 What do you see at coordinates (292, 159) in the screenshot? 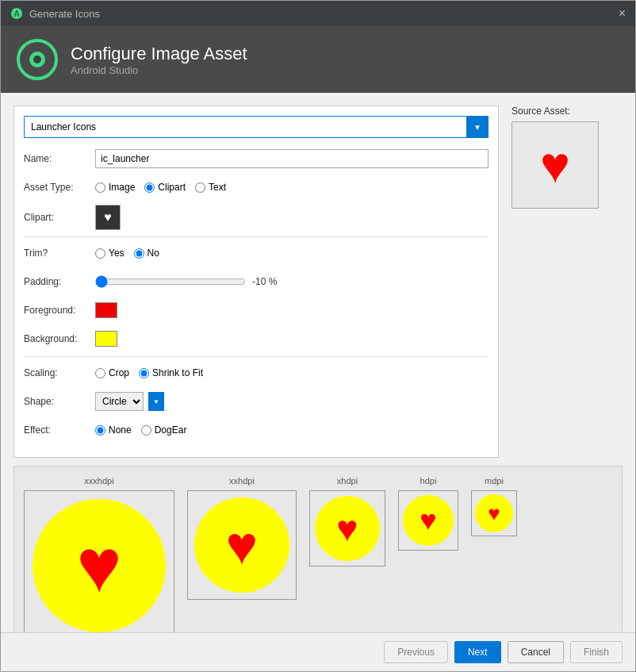
I see `name-input` at bounding box center [292, 159].